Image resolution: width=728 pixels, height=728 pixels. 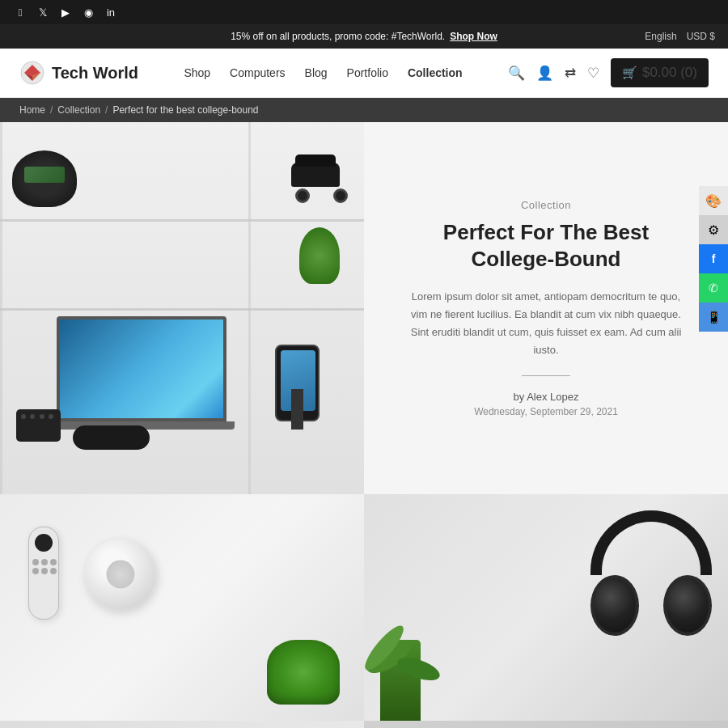 What do you see at coordinates (700, 36) in the screenshot?
I see `currency-selector: USD $` at bounding box center [700, 36].